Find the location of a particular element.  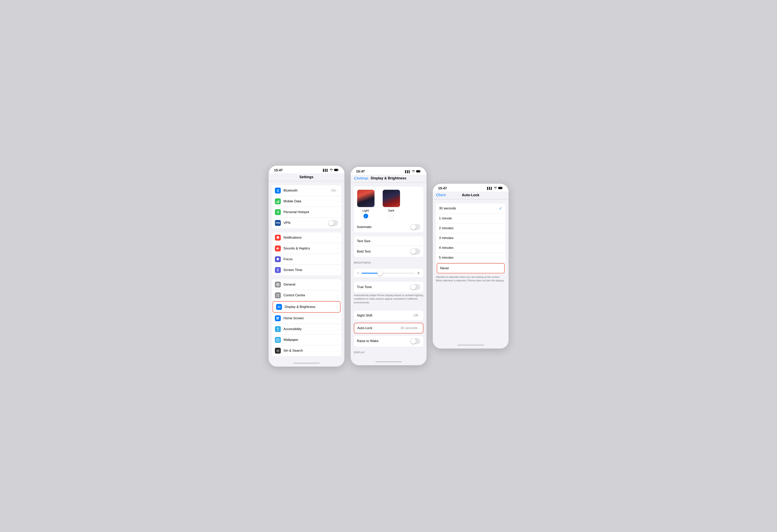

display-group: General › Control Centre › is located at coordinates (307, 317).